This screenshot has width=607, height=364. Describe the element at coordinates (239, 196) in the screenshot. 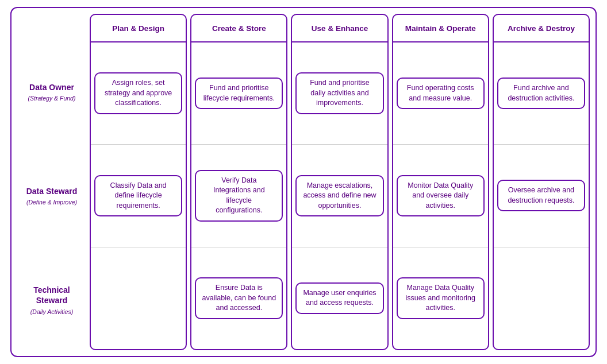

I see `col-body-create-store: Fund and prioritise lifecycle requiremen…` at that location.